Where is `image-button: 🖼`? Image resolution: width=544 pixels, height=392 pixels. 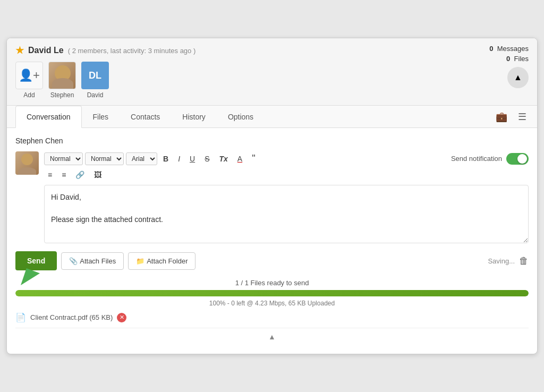
image-button: 🖼 is located at coordinates (98, 175).